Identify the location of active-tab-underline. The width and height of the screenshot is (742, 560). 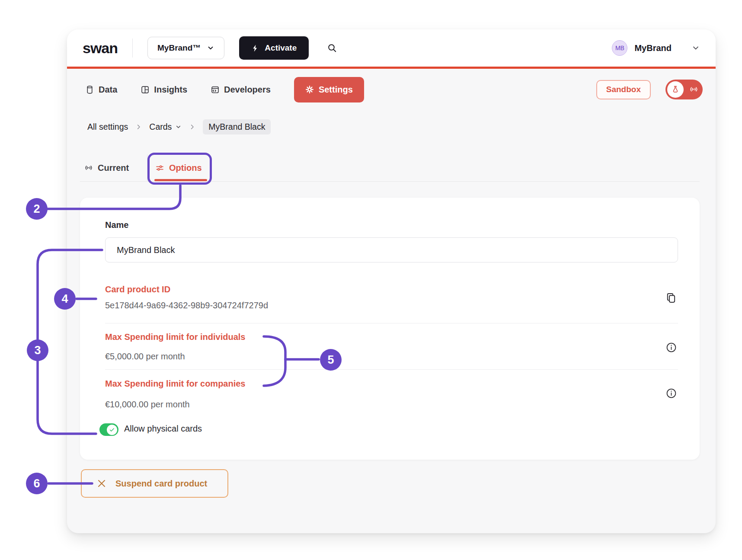
(181, 180).